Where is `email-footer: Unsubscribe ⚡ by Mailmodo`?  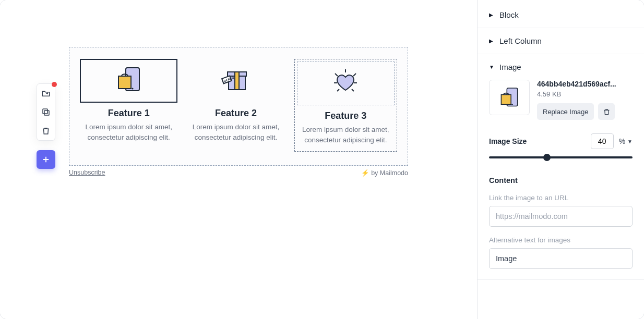
email-footer: Unsubscribe ⚡ by Mailmodo is located at coordinates (238, 173).